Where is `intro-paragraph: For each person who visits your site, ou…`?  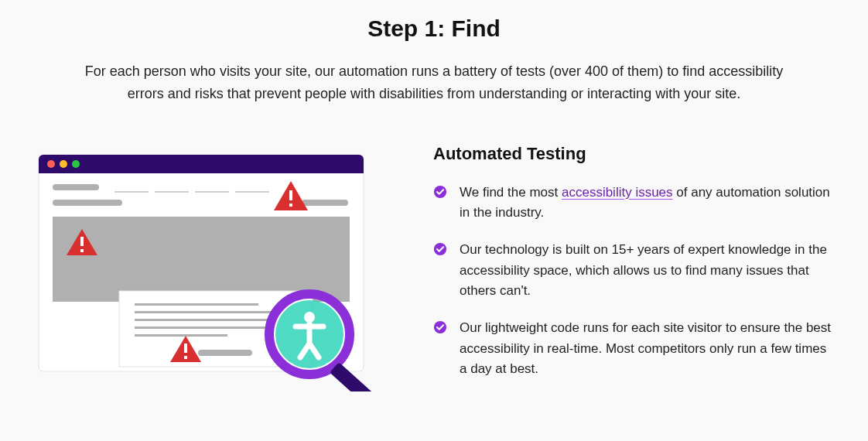
intro-paragraph: For each person who visits your site, ou… is located at coordinates (434, 83).